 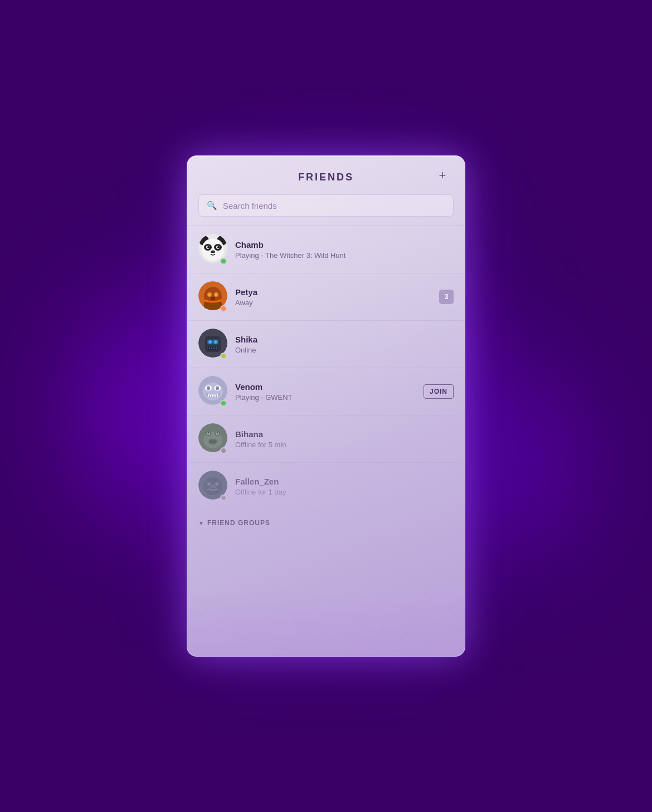 I want to click on friend-item-fallen-zen: Fallen_Zen Offline for 1 day, so click(x=326, y=487).